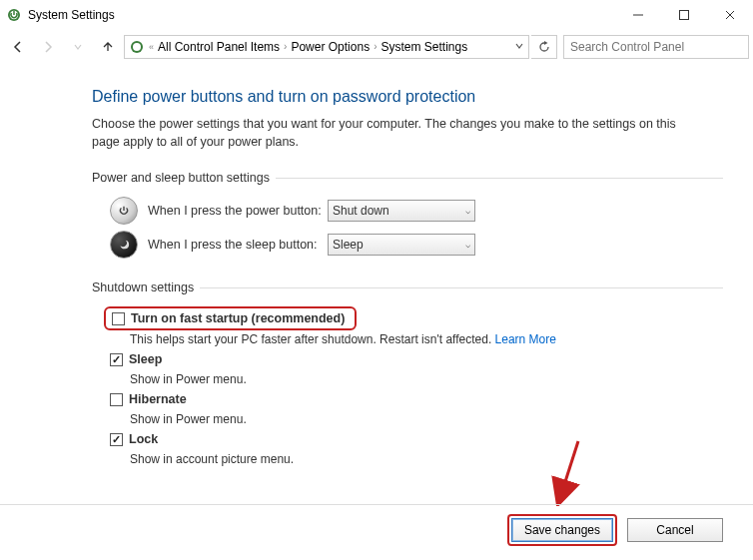 The image size is (753, 560). What do you see at coordinates (402, 318) in the screenshot?
I see `fast-startup-highlight: Turn on fast startup (recommended)` at bounding box center [402, 318].